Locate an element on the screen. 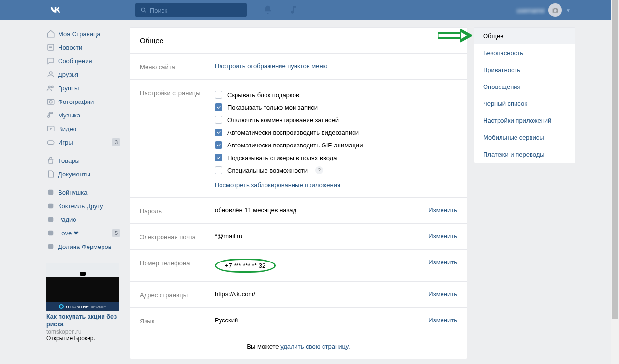 The image size is (619, 364). settings-tabs: ОбщееБезопасностьПриватностьОповещенияЧё… is located at coordinates (525, 193).